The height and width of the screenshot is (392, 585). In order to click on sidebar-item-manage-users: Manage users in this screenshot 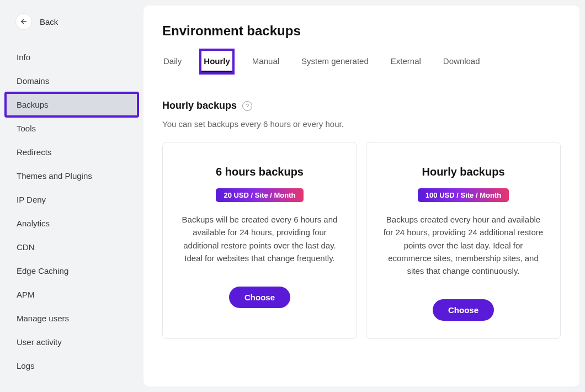, I will do `click(72, 318)`.